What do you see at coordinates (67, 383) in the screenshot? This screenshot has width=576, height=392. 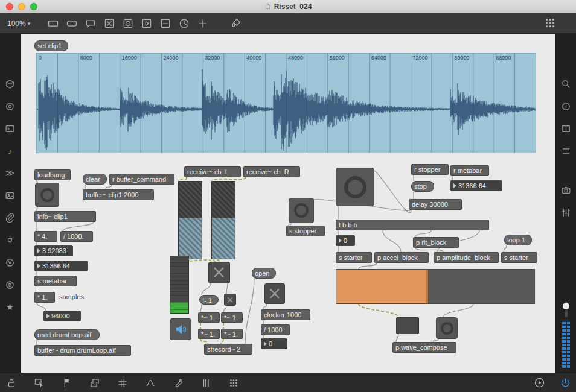 I see `presentation-icon` at bounding box center [67, 383].